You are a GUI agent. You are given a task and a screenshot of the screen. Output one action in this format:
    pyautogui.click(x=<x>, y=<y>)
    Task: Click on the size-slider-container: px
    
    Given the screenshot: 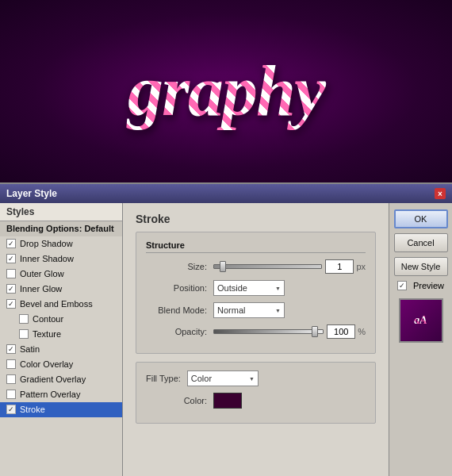 What is the action you would take?
    pyautogui.click(x=289, y=267)
    